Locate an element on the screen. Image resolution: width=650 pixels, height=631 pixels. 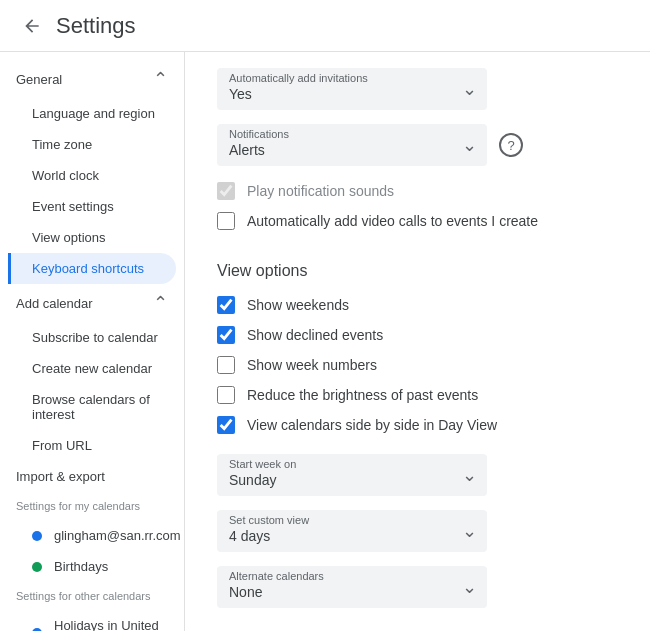
page-title: Settings is located at coordinates (96, 26).